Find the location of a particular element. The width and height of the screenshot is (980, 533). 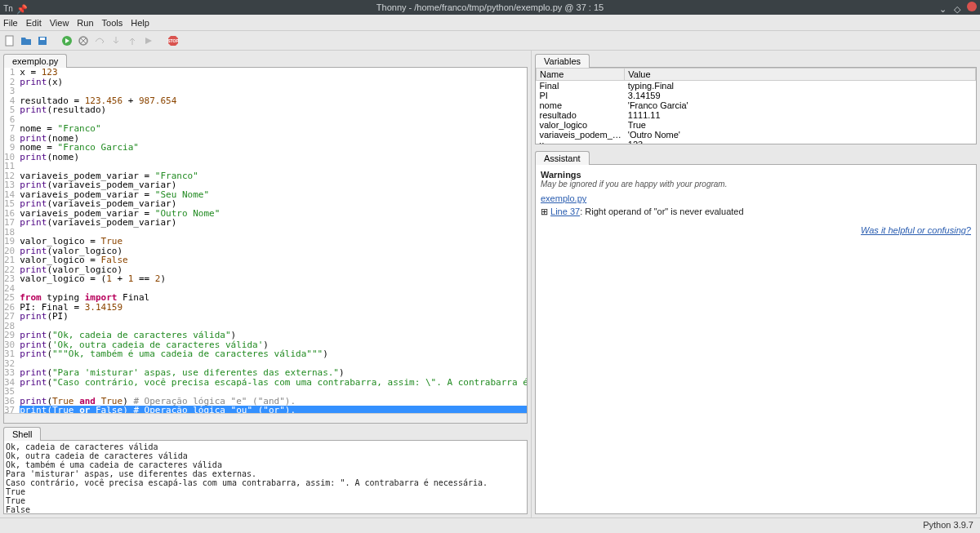

resume-icon is located at coordinates (149, 41).